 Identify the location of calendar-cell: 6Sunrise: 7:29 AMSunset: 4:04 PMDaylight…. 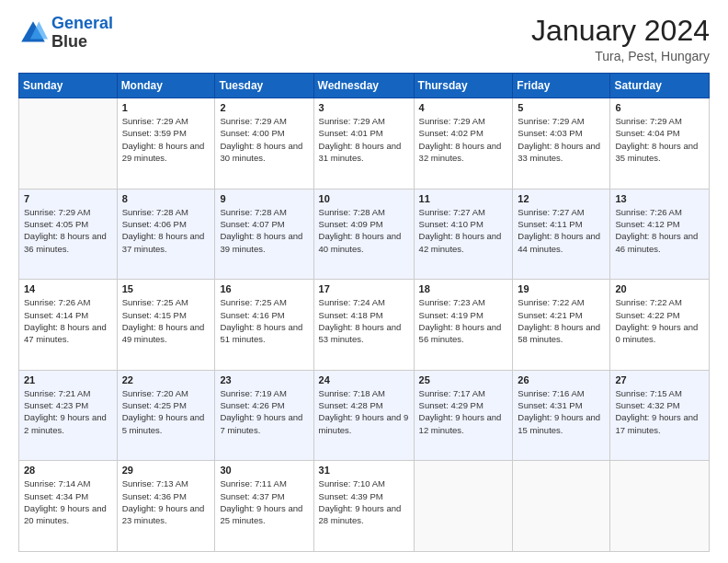
(660, 144).